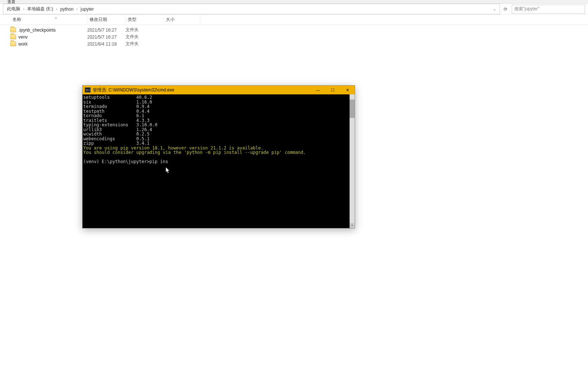  Describe the element at coordinates (352, 226) in the screenshot. I see `scroll-down-icon: ▾` at that location.